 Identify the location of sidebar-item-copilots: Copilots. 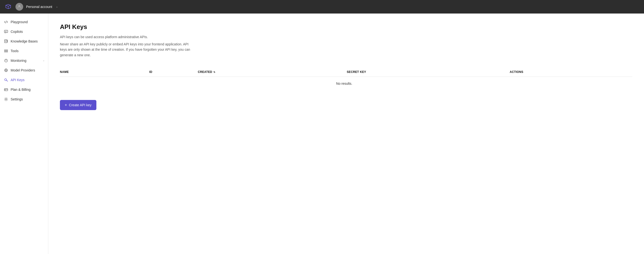
(24, 32).